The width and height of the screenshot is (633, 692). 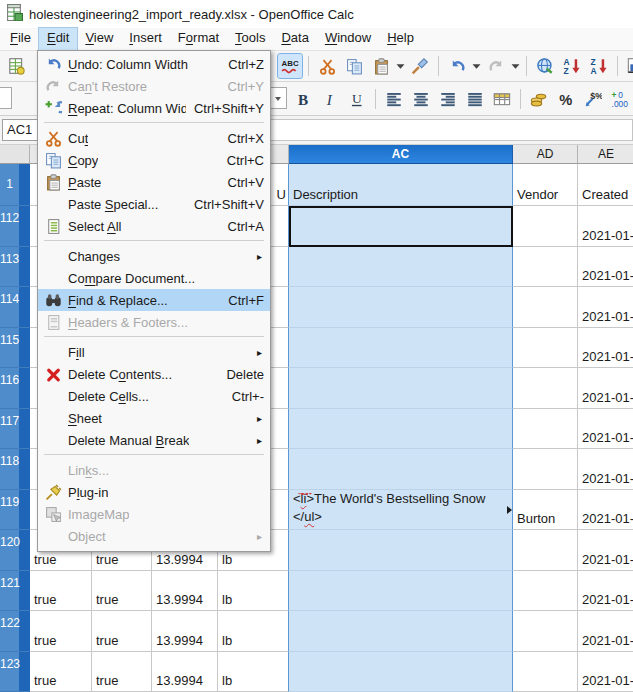 What do you see at coordinates (496, 66) in the screenshot?
I see `redo-icon` at bounding box center [496, 66].